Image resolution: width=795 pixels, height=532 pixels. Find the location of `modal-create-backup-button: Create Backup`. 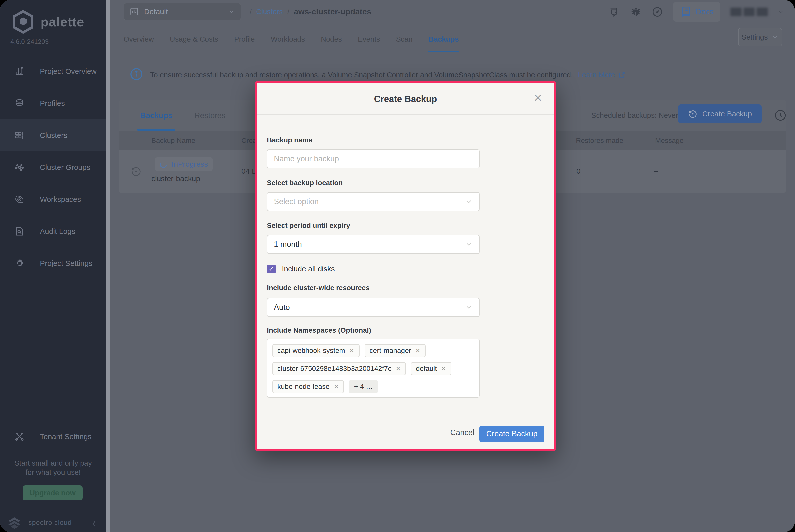

modal-create-backup-button: Create Backup is located at coordinates (512, 434).